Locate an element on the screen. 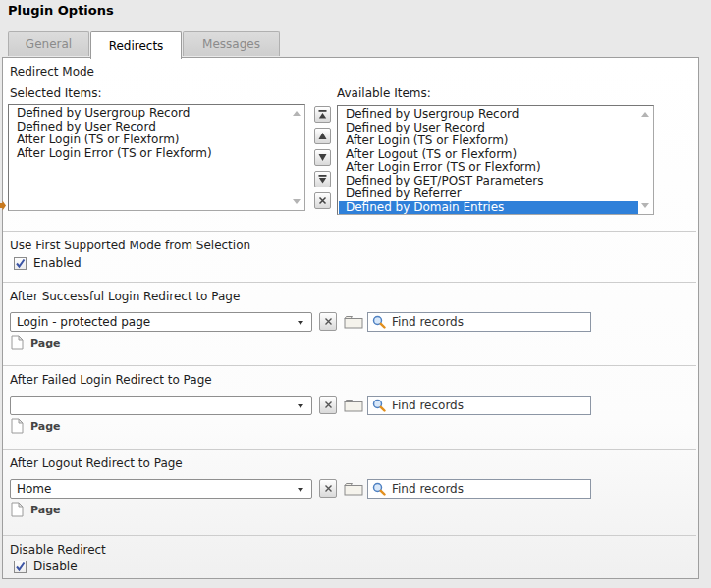  page-select-value: Home is located at coordinates (33, 489).